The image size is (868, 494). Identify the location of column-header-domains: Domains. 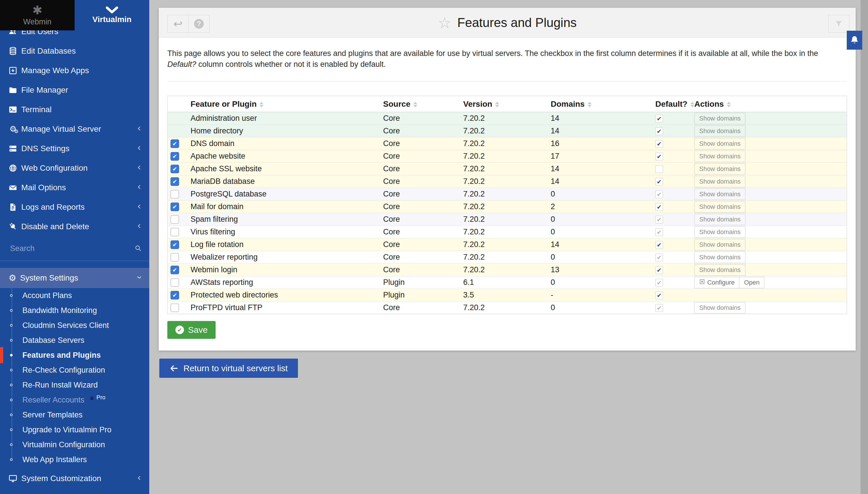
(596, 104).